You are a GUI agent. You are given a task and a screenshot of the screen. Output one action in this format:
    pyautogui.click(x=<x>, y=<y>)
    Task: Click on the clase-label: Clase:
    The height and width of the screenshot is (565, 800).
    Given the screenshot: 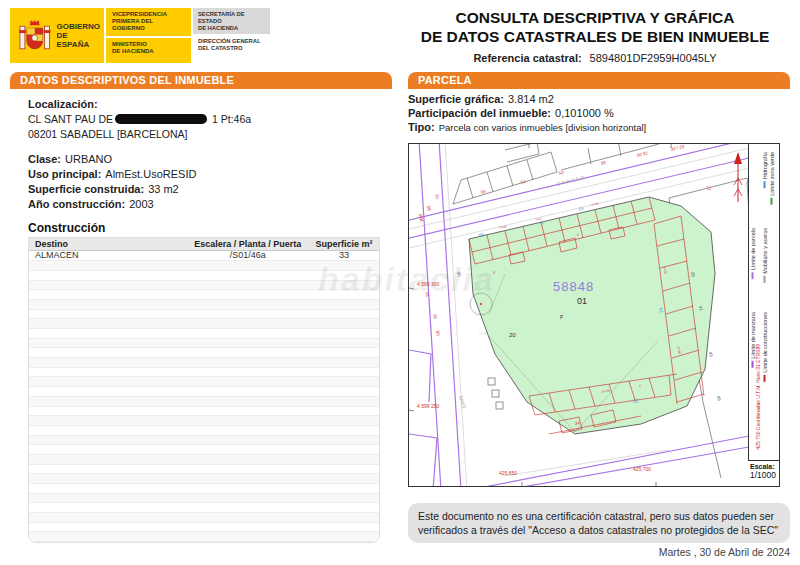 What is the action you would take?
    pyautogui.click(x=44, y=159)
    